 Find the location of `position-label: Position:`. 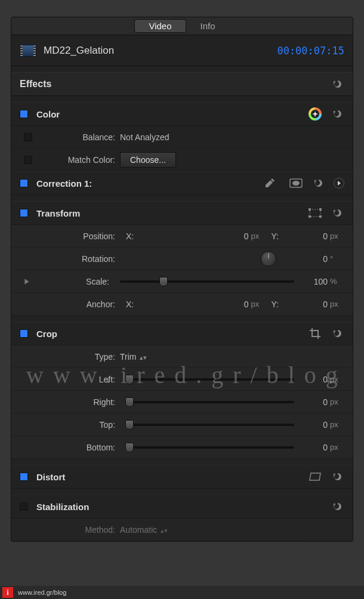

position-label: Position: is located at coordinates (78, 236).